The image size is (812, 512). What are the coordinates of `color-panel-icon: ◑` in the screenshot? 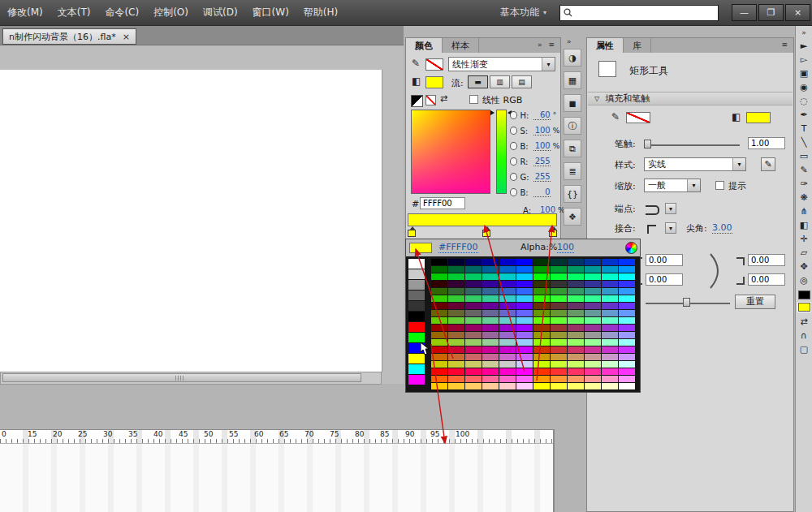 It's located at (572, 58).